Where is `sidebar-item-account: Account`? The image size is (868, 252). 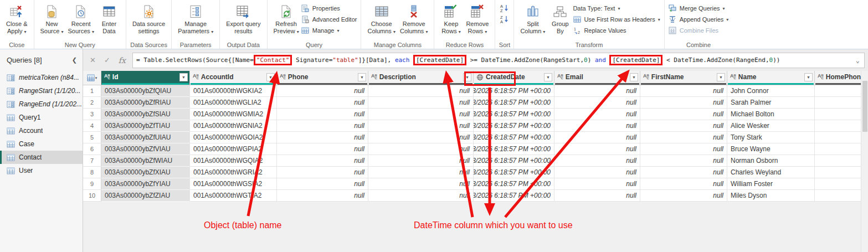
sidebar-item-account: Account is located at coordinates (41, 131).